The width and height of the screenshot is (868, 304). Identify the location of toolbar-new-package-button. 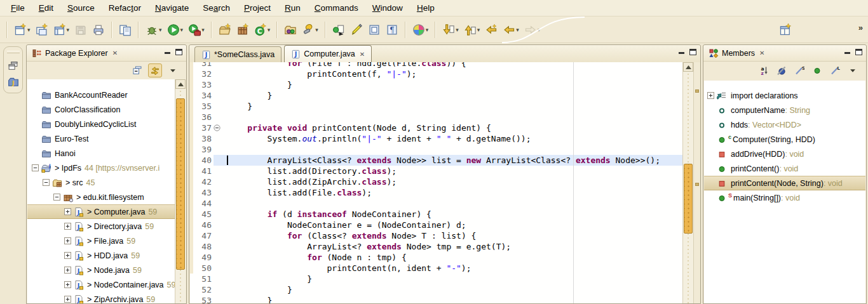
(243, 30).